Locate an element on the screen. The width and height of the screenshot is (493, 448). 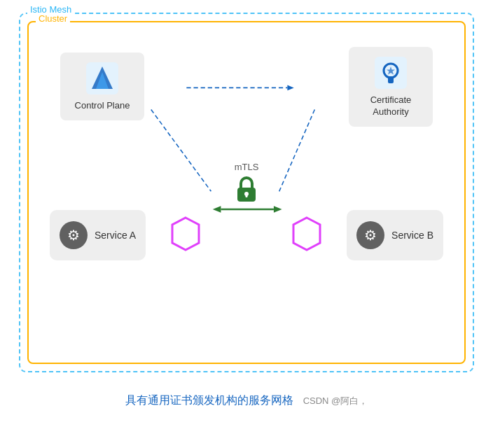
bottom-row: ⚙ Service A is located at coordinates (246, 235).